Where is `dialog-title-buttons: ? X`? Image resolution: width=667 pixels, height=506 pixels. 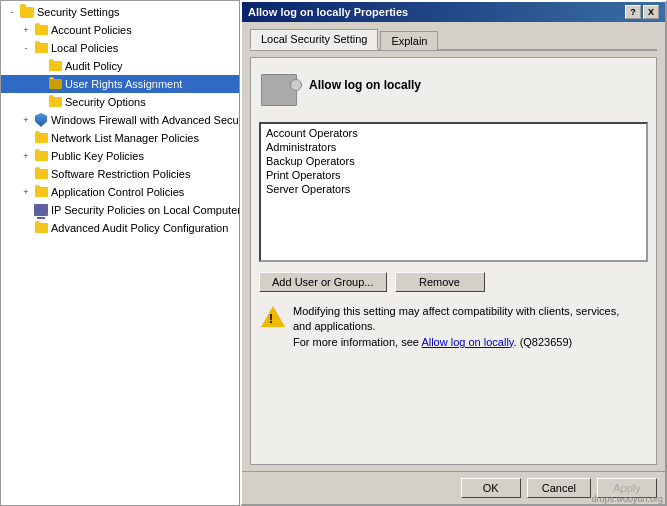
dialog-title-buttons: ? X is located at coordinates (642, 12).